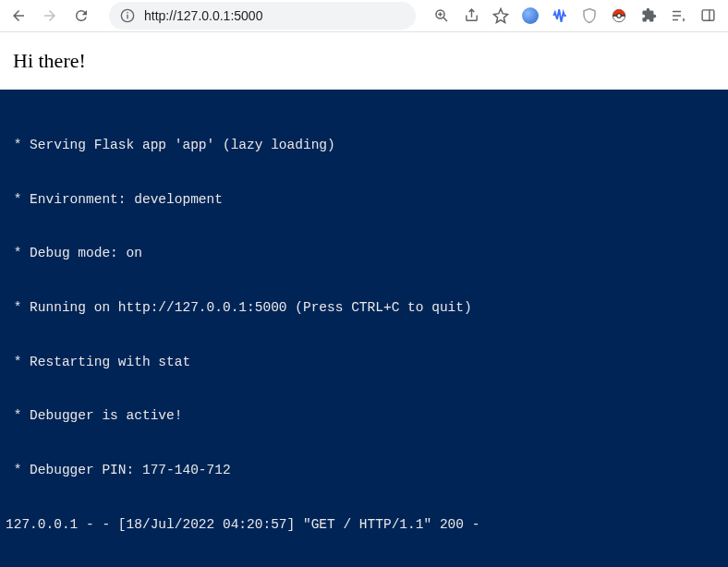  I want to click on terminal-line: * Environment: development, so click(364, 200).